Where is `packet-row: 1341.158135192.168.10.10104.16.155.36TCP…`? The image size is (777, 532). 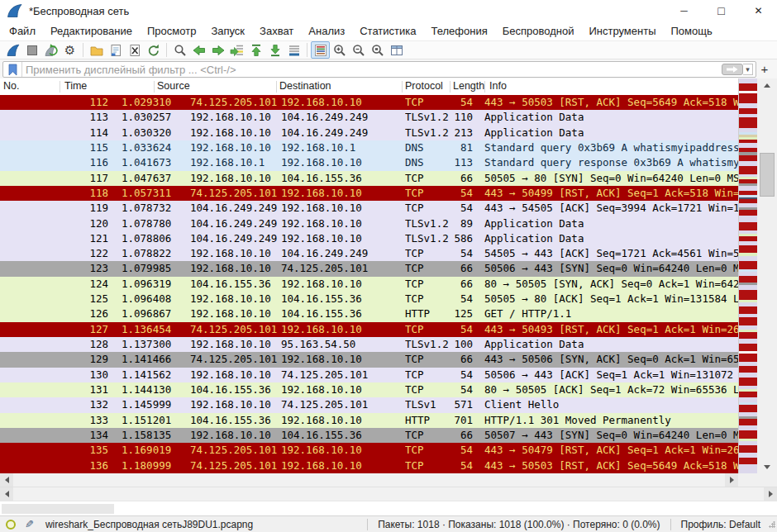
packet-row: 1341.158135192.168.10.10104.16.155.36TCP… is located at coordinates (369, 435).